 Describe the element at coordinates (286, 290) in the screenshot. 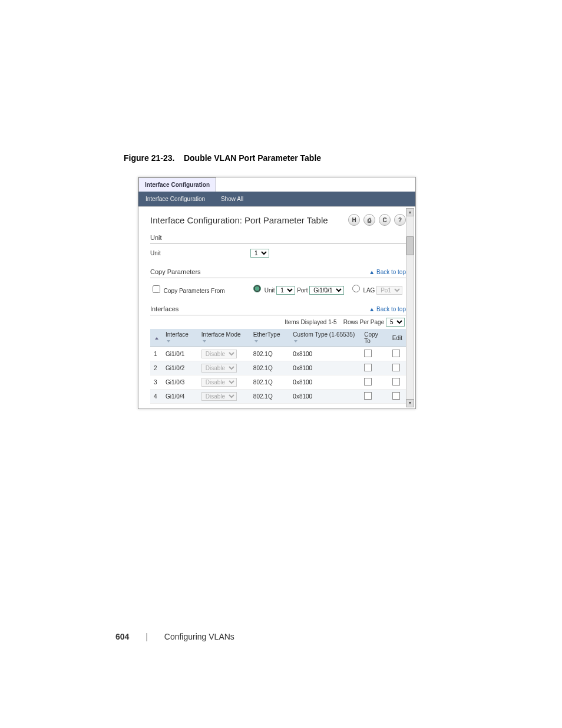

I see `copy-unit-select: 1` at that location.